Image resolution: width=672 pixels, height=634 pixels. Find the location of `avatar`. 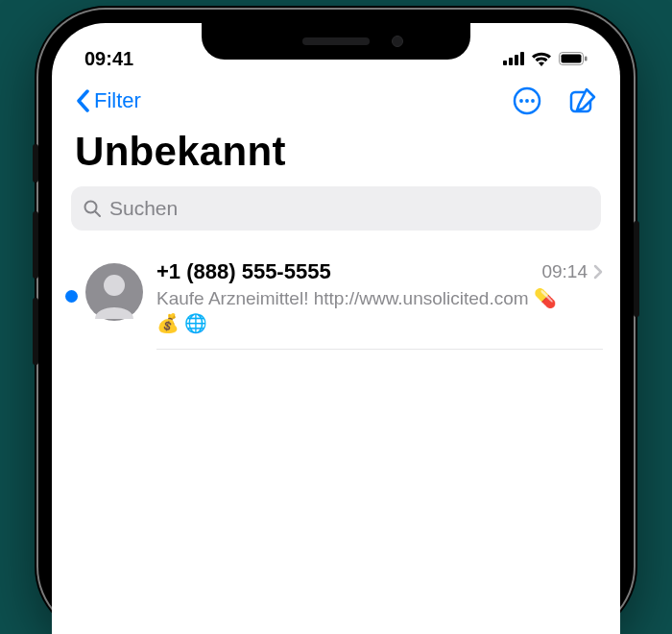

avatar is located at coordinates (114, 292).